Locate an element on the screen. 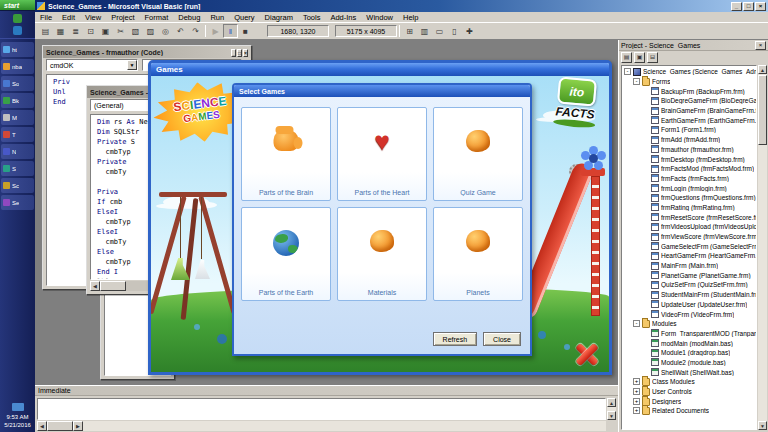 The image size is (768, 432). scrollbar-thumb is located at coordinates (113, 286).